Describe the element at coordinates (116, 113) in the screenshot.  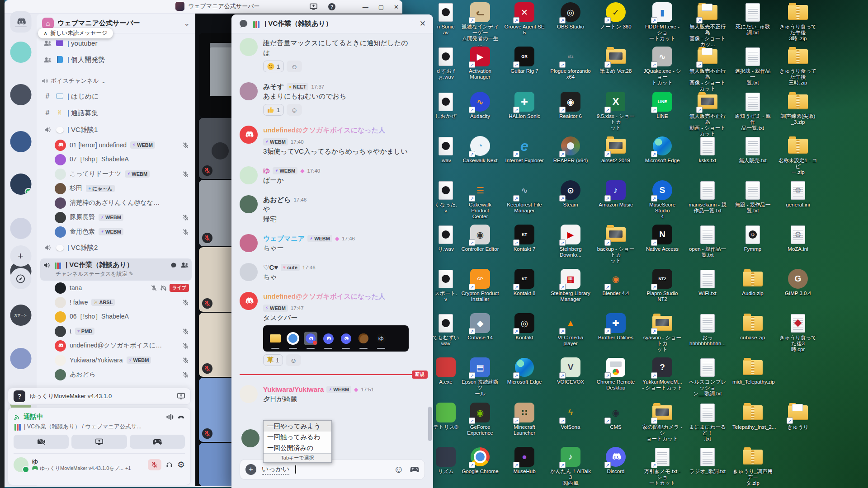
I see `channel-row: #✌| 通話募集` at that location.